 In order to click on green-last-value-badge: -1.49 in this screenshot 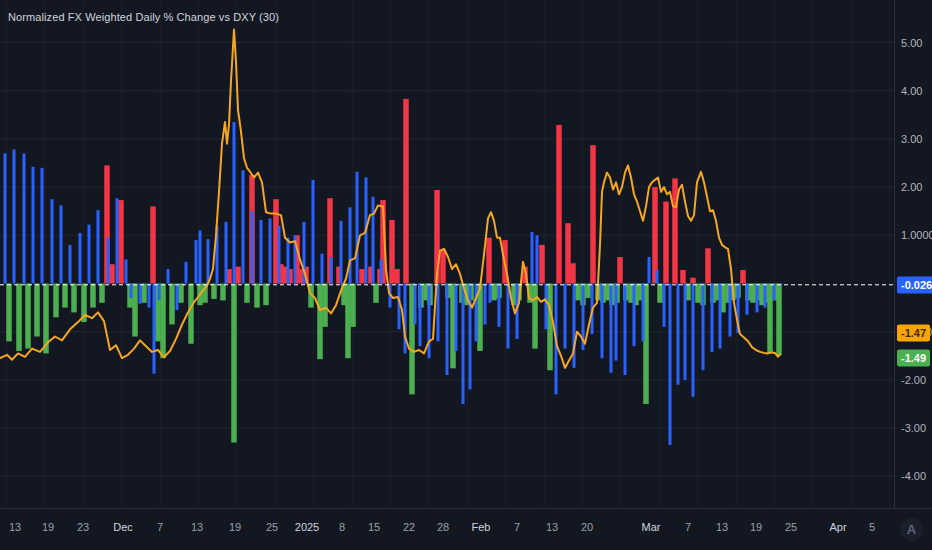, I will do `click(914, 358)`.